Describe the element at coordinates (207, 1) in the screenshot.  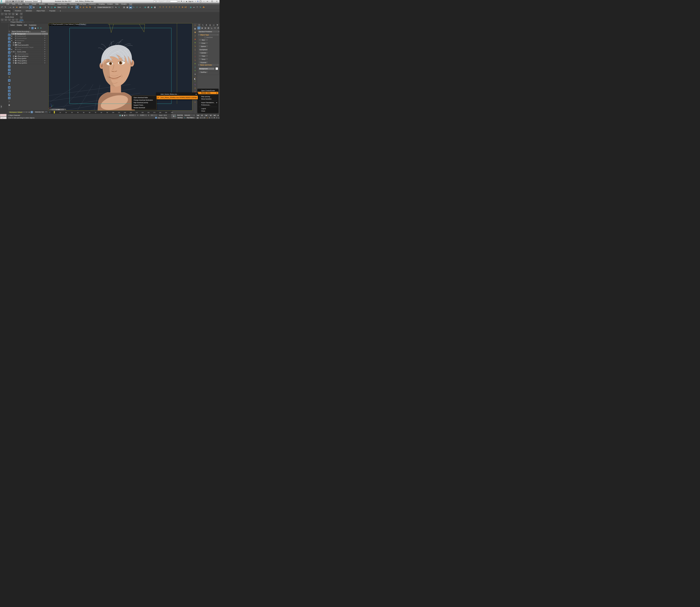
I see `minimize-button` at that location.